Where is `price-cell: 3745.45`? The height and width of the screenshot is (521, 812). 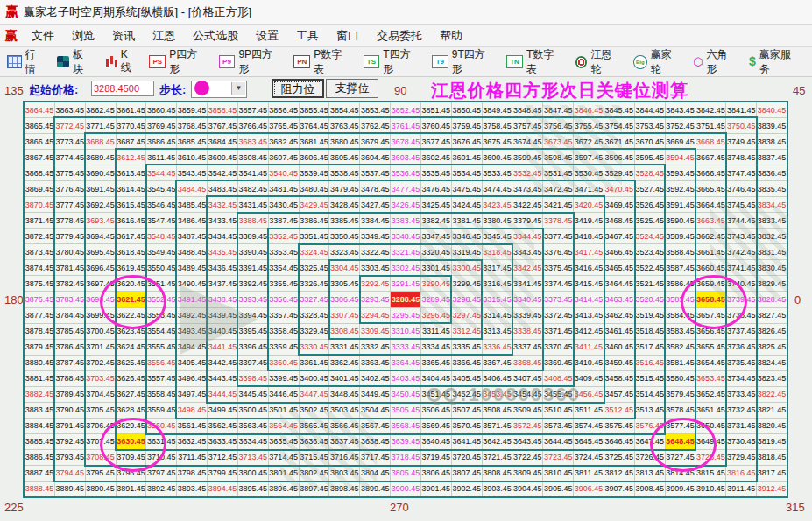 price-cell: 3745.45 is located at coordinates (741, 205).